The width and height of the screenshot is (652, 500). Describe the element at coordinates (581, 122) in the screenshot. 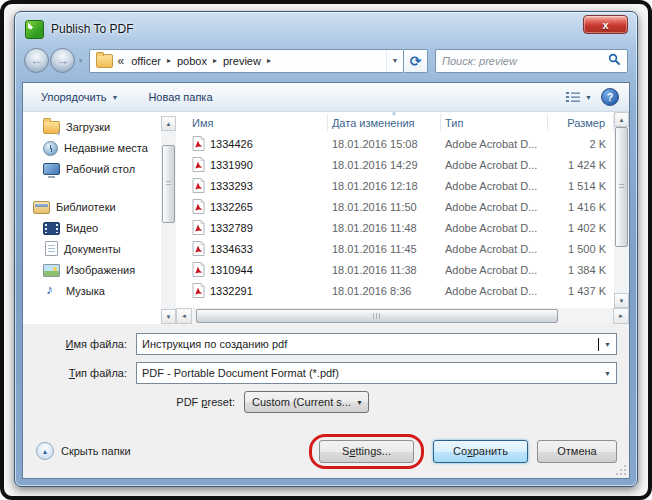

I see `column-header-size: Размер` at that location.